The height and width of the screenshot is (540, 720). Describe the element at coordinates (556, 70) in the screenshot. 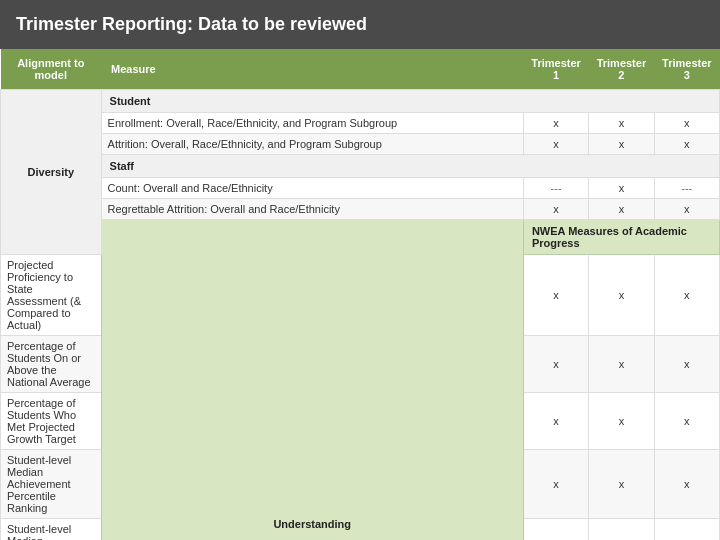

I see `tri1-header: Trimester 1` at that location.